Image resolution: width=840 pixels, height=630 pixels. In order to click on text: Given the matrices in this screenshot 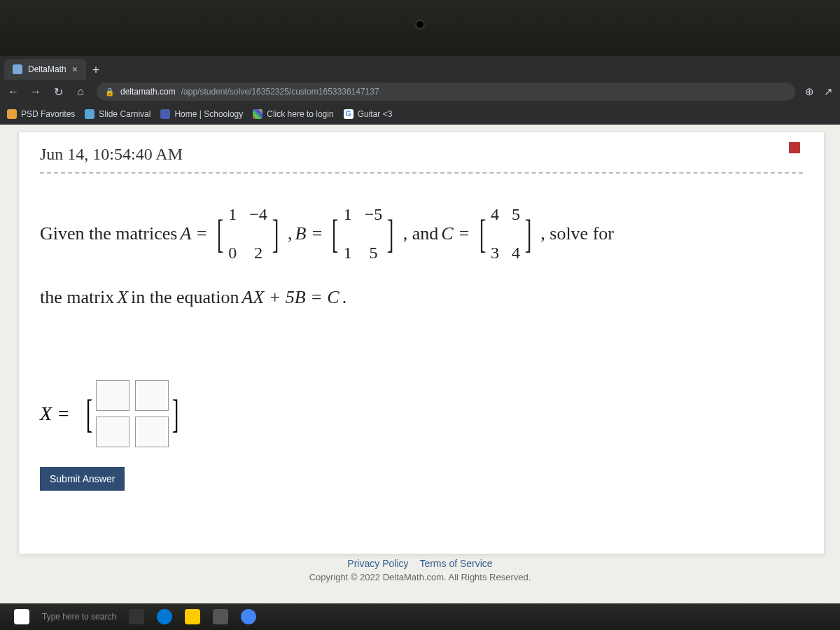, I will do `click(108, 234)`.